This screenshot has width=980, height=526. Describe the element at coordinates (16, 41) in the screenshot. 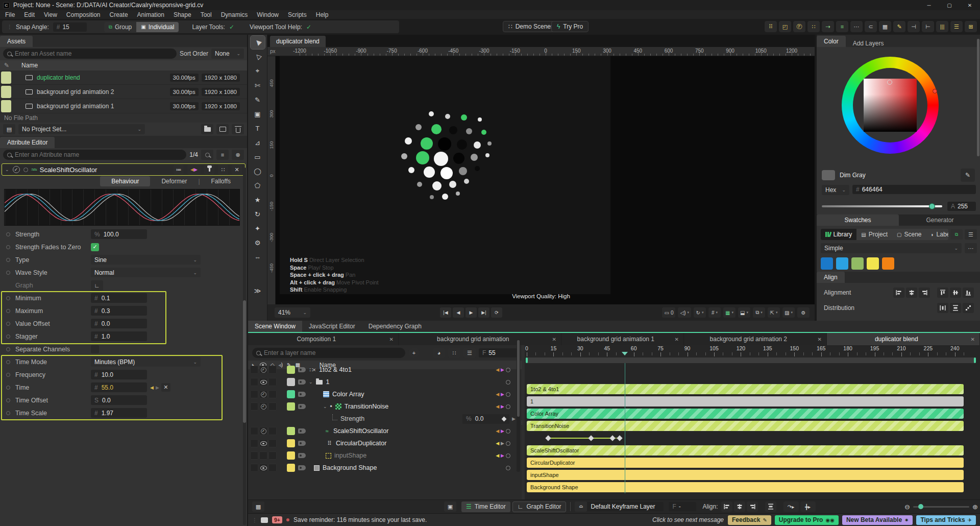

I see `tab-assets: Assets` at that location.